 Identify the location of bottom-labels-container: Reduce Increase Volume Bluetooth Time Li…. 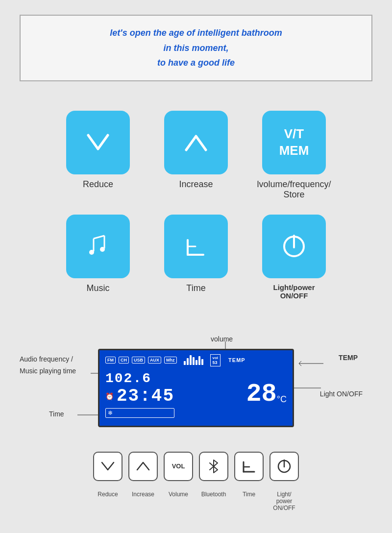
(196, 506).